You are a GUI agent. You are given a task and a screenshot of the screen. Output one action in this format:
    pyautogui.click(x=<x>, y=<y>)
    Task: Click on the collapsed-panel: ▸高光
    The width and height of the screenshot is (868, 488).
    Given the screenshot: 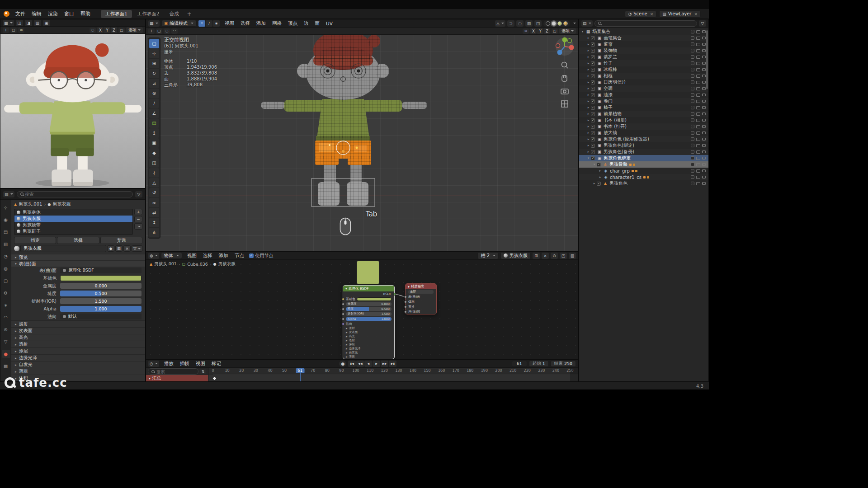 What is the action you would take?
    pyautogui.click(x=78, y=337)
    